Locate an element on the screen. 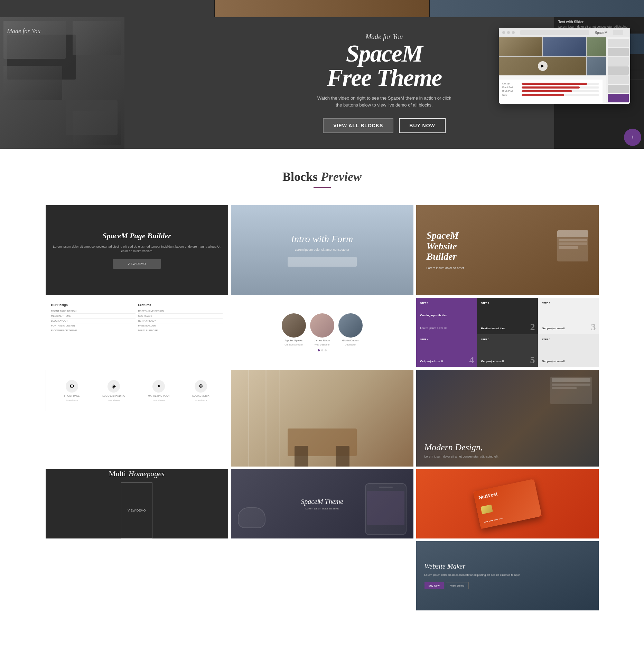  stat-bar-design-bg is located at coordinates (560, 84).